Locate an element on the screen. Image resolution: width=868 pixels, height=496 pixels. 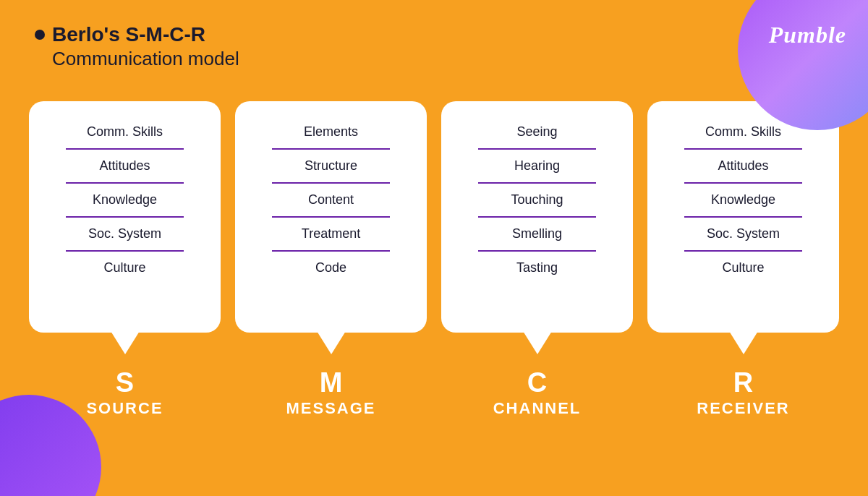
card-item-message-4: Code is located at coordinates (331, 268).